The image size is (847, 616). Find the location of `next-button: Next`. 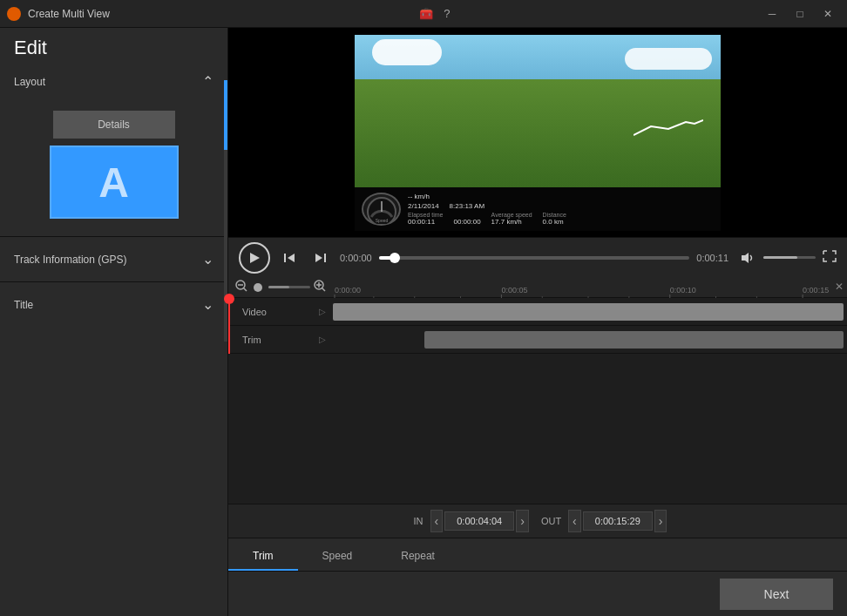

next-button: Next is located at coordinates (776, 594).